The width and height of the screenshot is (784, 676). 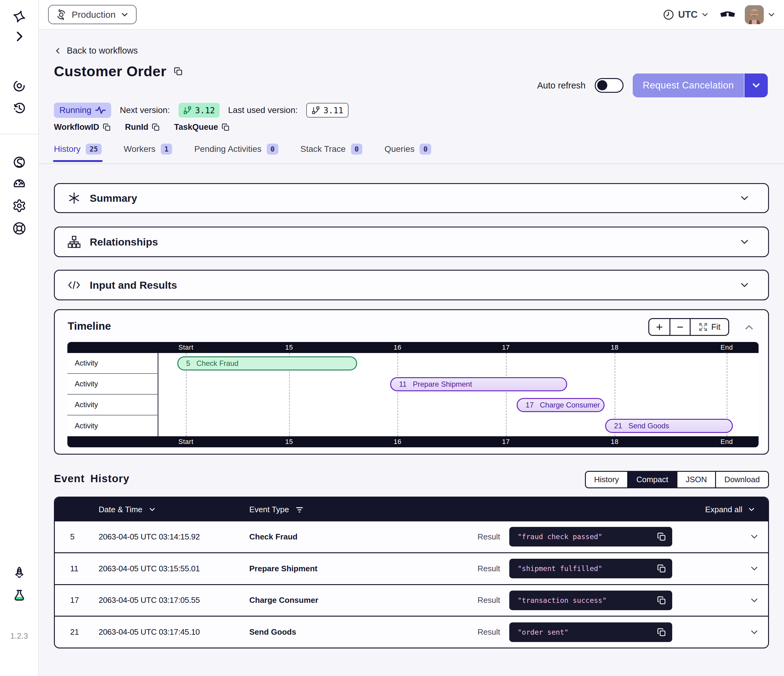 I want to click on workflow-tabs: History 25 Workers 1 Pending Activities …, so click(x=243, y=153).